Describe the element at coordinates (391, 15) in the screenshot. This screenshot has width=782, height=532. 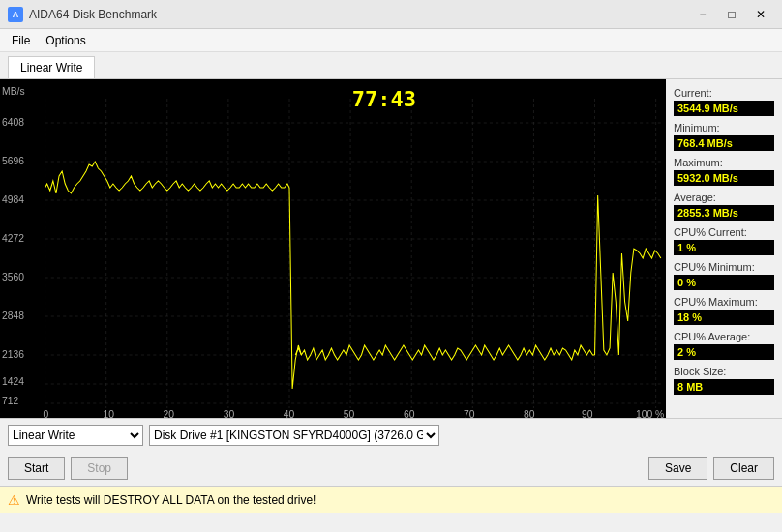
I see `title-bar: A AIDA64 Disk Benchmark − □ ✕` at that location.